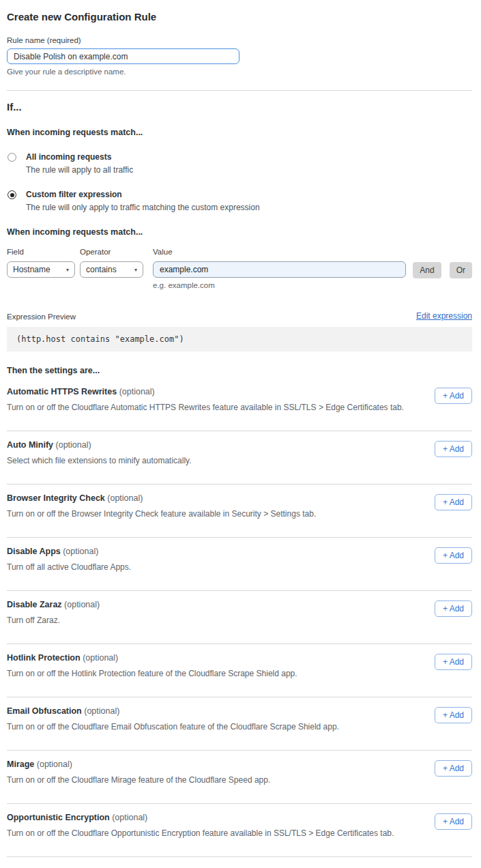  Describe the element at coordinates (216, 818) in the screenshot. I see `setting-title: Opportunistic Encryption (optional)` at that location.